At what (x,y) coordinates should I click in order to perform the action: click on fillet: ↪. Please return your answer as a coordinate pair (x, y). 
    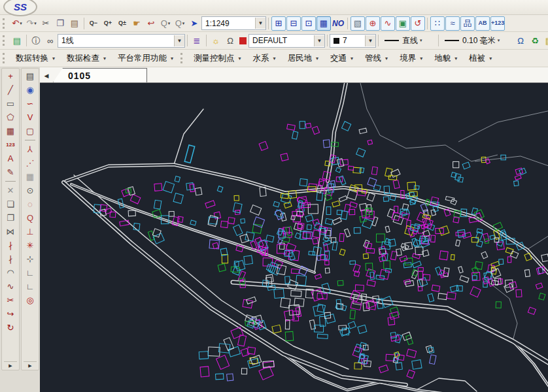
    Looking at the image, I should click on (10, 314).